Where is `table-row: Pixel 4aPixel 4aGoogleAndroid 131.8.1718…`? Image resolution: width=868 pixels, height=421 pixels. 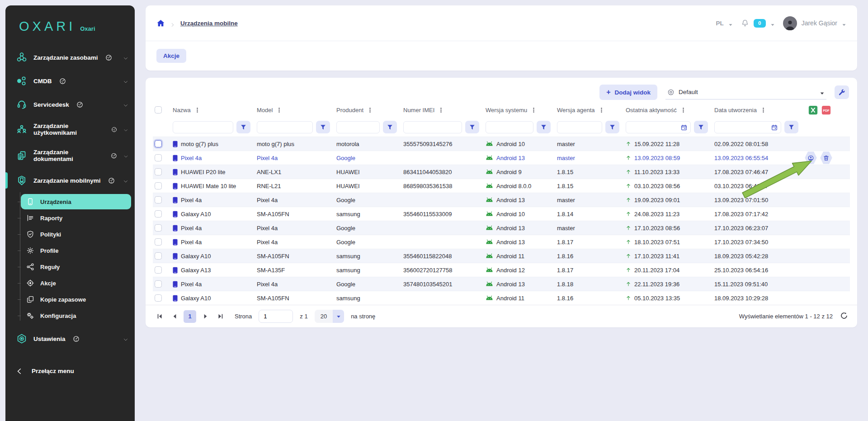 table-row: Pixel 4aPixel 4aGoogleAndroid 131.8.1718… is located at coordinates (501, 241).